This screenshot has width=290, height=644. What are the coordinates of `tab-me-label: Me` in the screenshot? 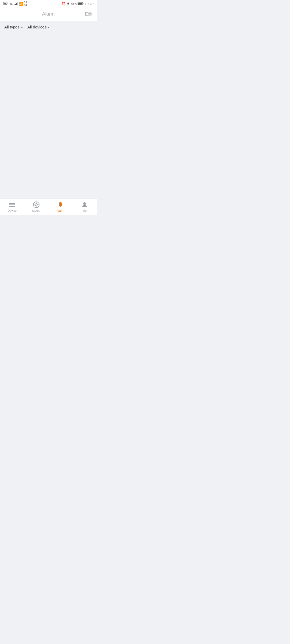 It's located at (84, 211).